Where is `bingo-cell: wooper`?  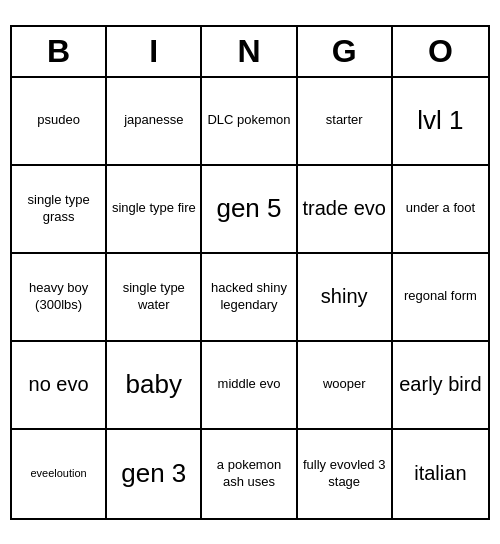
bingo-cell: wooper is located at coordinates (346, 386).